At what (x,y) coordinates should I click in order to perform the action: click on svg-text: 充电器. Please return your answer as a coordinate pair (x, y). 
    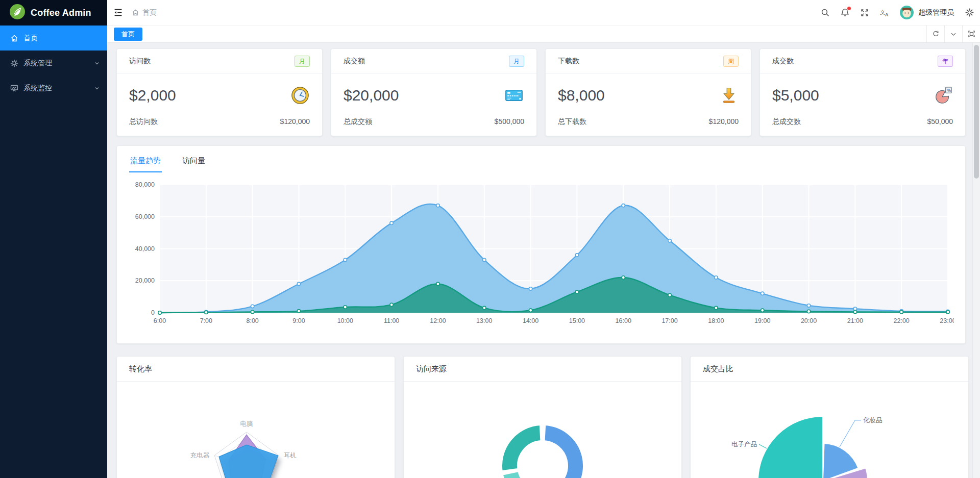
    Looking at the image, I should click on (200, 456).